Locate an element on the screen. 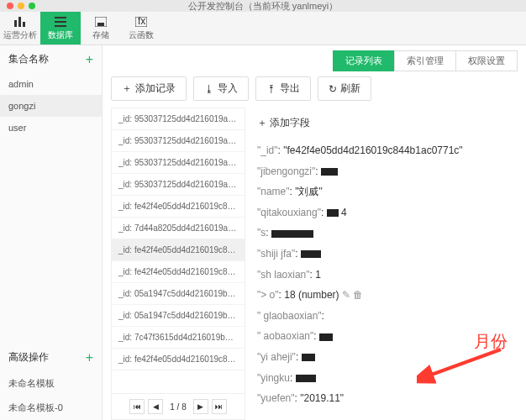  pager-text: 1 / 8 is located at coordinates (178, 407).